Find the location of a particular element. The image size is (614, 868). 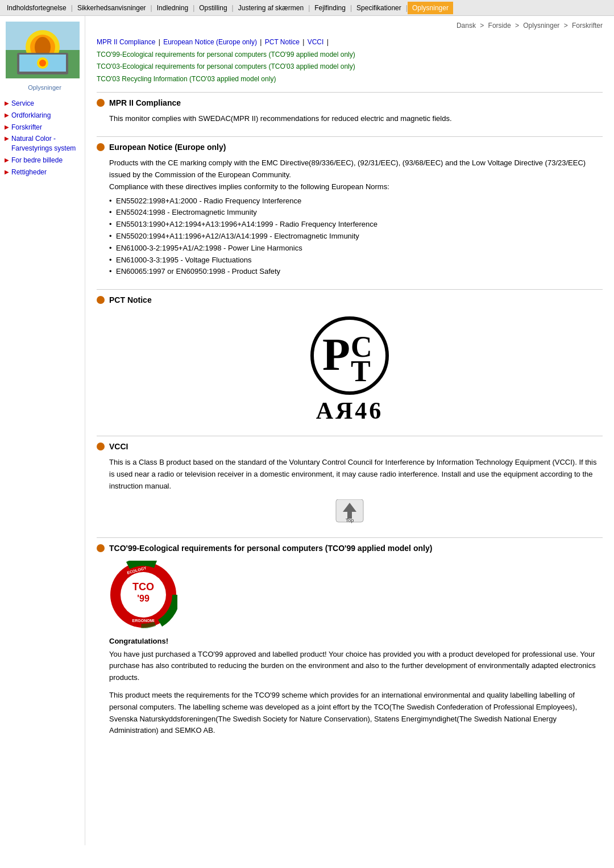

vcci-text: This is a Class B product based on the s… is located at coordinates (356, 474).